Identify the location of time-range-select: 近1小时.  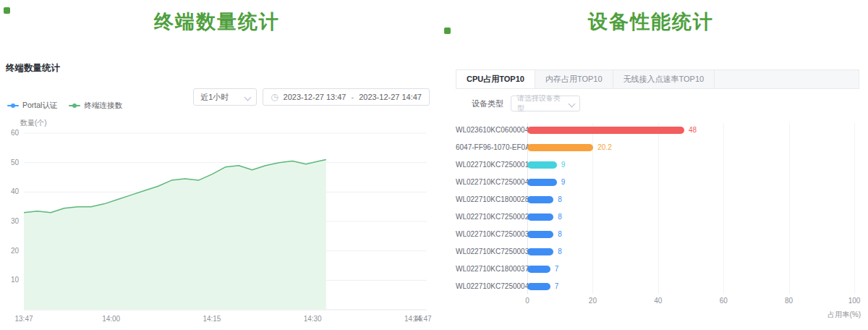
(225, 97).